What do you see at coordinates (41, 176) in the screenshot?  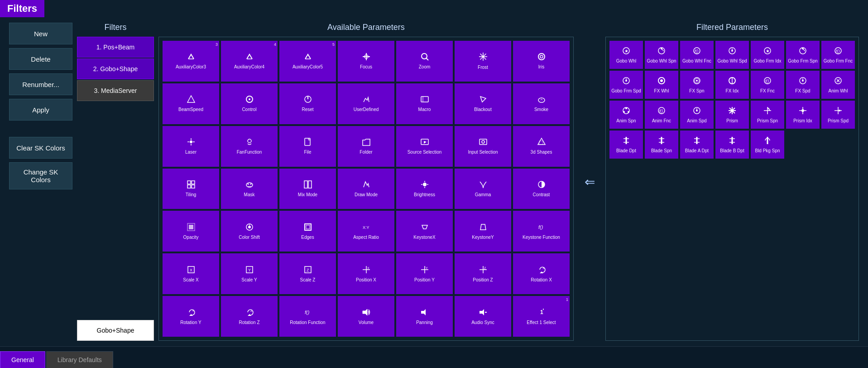 I see `change-sk-colors-btn: Change SK Colors` at bounding box center [41, 176].